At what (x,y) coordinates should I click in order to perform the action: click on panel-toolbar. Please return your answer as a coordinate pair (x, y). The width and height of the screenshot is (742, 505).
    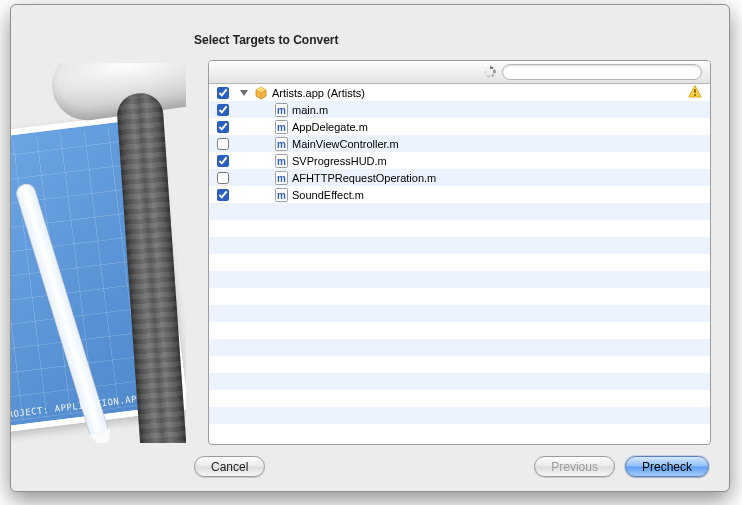
    Looking at the image, I should click on (460, 72).